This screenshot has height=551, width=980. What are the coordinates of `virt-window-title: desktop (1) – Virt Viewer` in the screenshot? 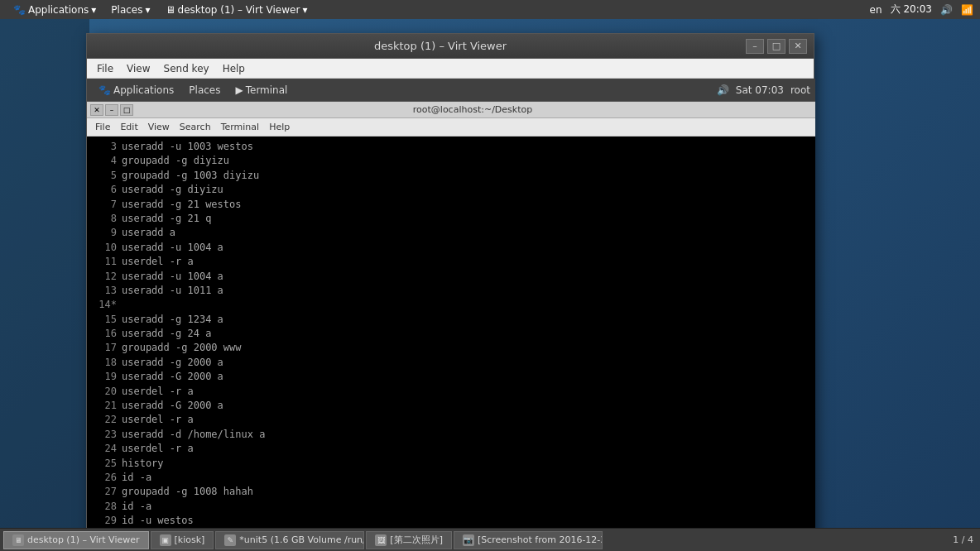 It's located at (440, 46).